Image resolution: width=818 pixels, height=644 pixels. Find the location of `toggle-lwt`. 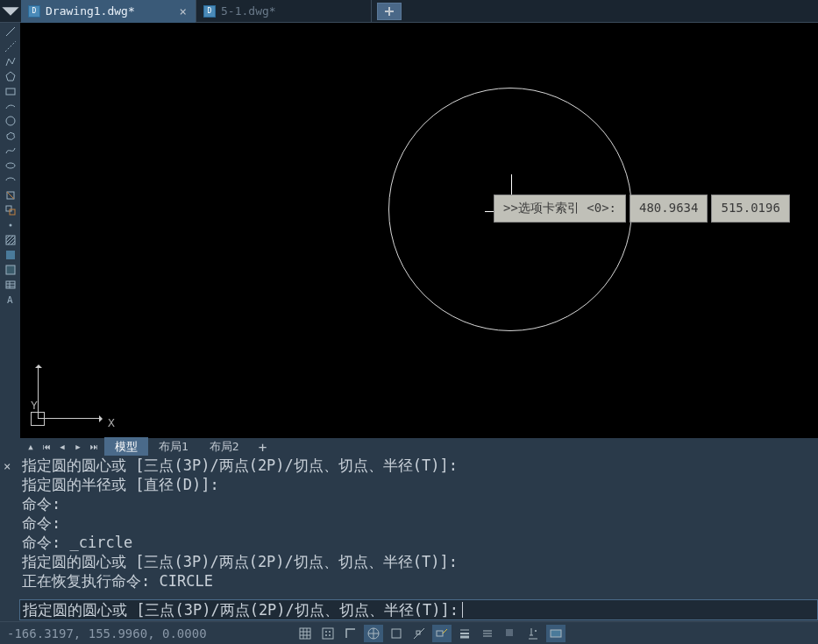

toggle-lwt is located at coordinates (465, 633).